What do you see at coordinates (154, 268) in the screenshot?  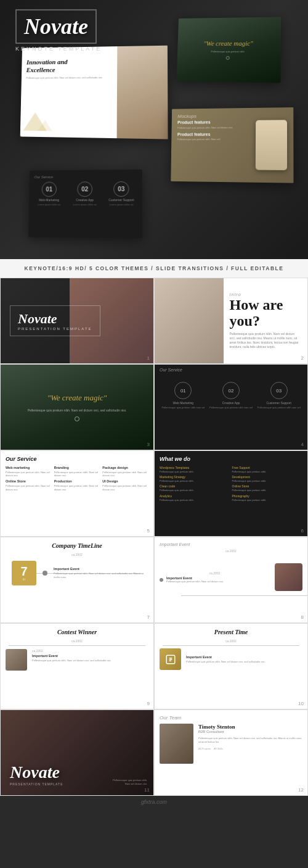 I see `features-bar: KEYNOTE/16:9 HD/ 5 COLOR THEMES / SLIDE …` at bounding box center [154, 268].